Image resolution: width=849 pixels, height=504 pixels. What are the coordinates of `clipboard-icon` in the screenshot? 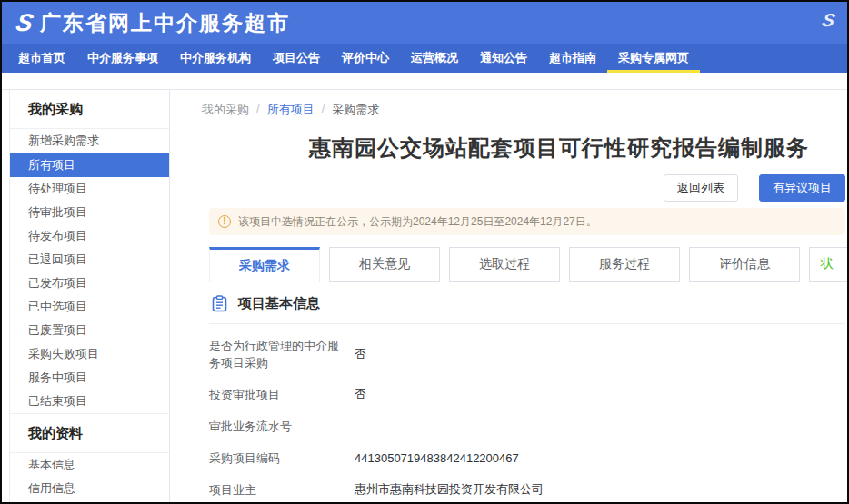 It's located at (220, 303).